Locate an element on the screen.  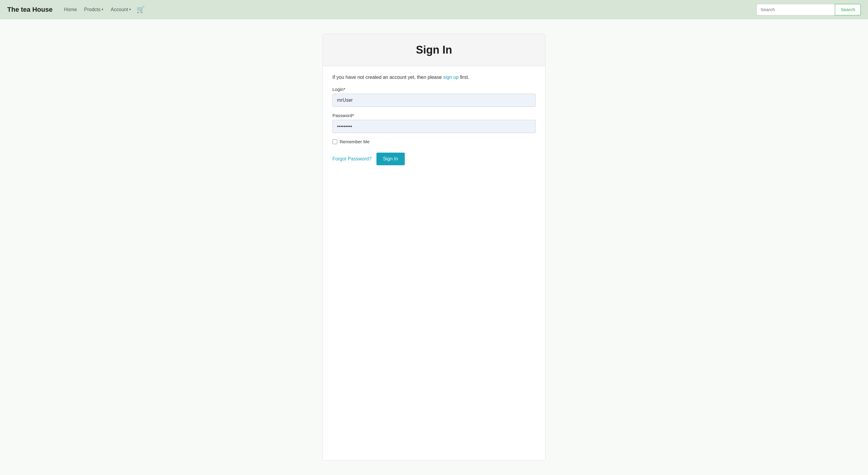
form-actions: Forgot Password? Sign In is located at coordinates (434, 159).